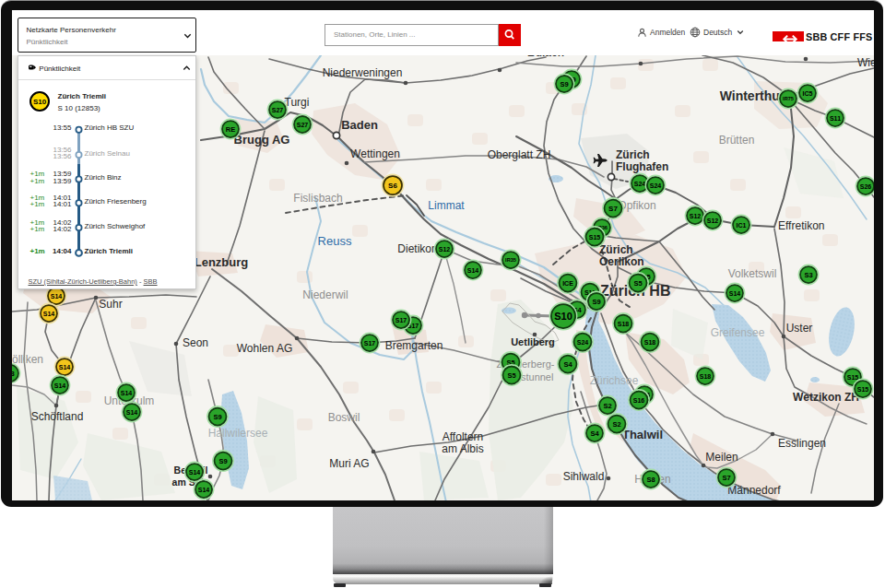 The height and width of the screenshot is (588, 885). I want to click on svg-text: Reuss, so click(336, 241).